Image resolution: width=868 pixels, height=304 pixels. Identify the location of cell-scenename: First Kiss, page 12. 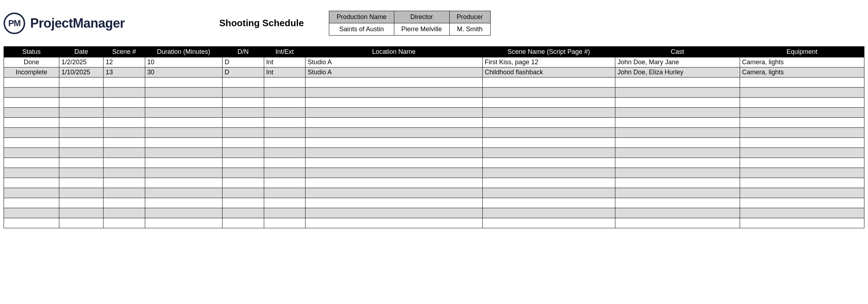
(548, 62).